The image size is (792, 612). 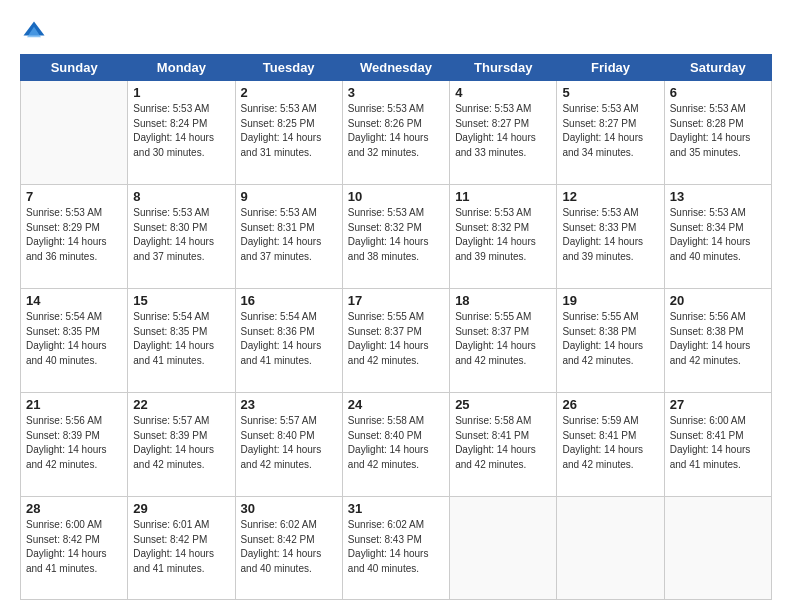 I want to click on calendar-cell: 18Sunrise: 5:55 AM Sunset: 8:37 PM Dayli…, so click(x=504, y=341).